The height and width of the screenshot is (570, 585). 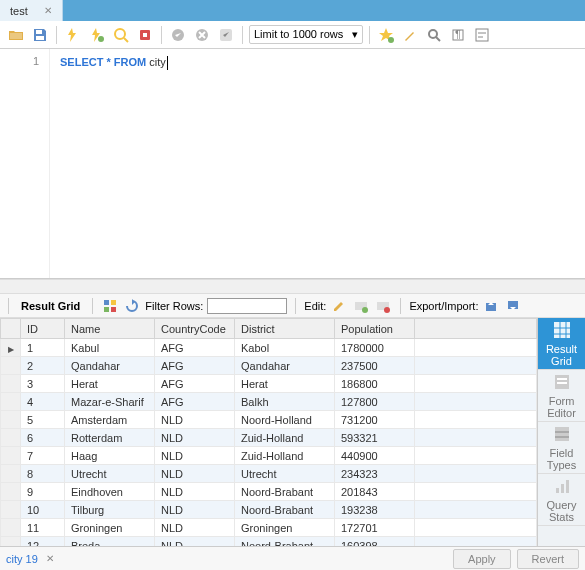 What do you see at coordinates (110, 366) in the screenshot?
I see `cell-name: Qandahar` at bounding box center [110, 366].